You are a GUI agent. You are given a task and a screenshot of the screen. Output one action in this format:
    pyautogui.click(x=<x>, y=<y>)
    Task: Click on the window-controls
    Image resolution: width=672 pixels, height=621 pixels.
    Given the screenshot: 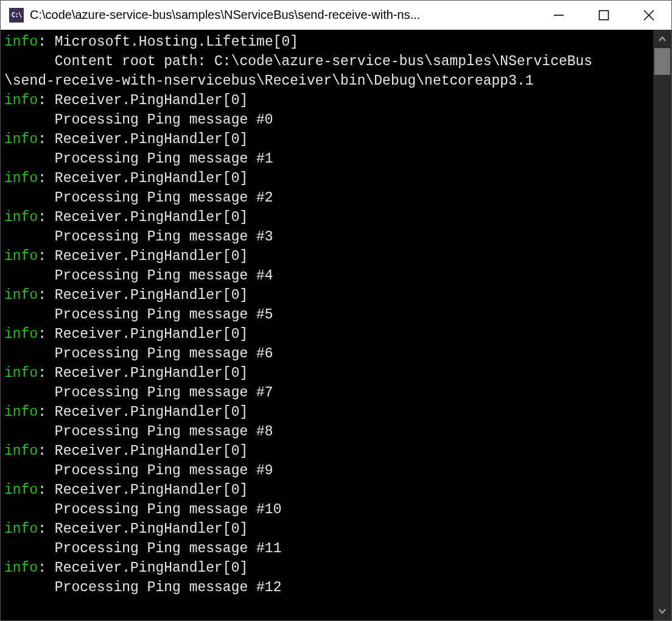 What is the action you would take?
    pyautogui.click(x=604, y=15)
    